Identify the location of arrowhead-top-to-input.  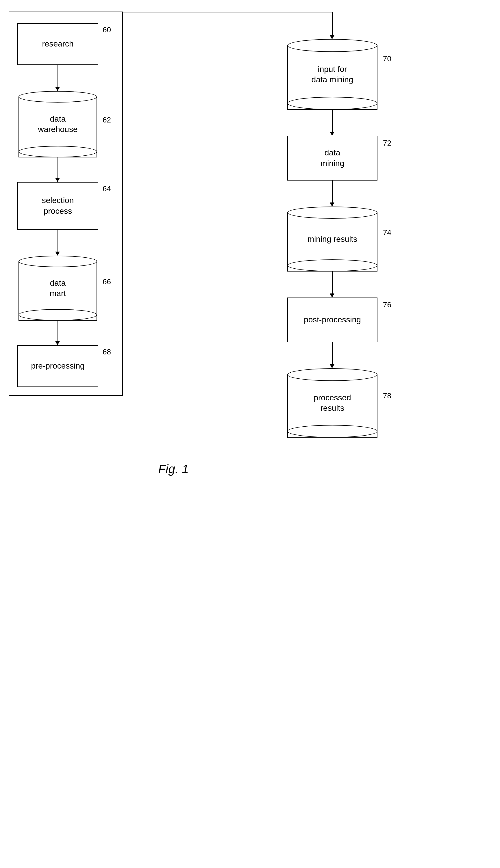
(332, 37).